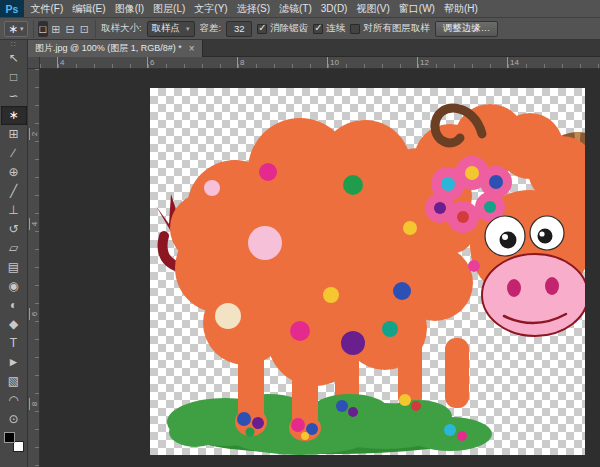  Describe the element at coordinates (300, 9) in the screenshot. I see `menu-bar: Ps 文件(F) 编辑(E) 图像(I) 图层(L) 文字(Y) 选择(S) 滤…` at that location.